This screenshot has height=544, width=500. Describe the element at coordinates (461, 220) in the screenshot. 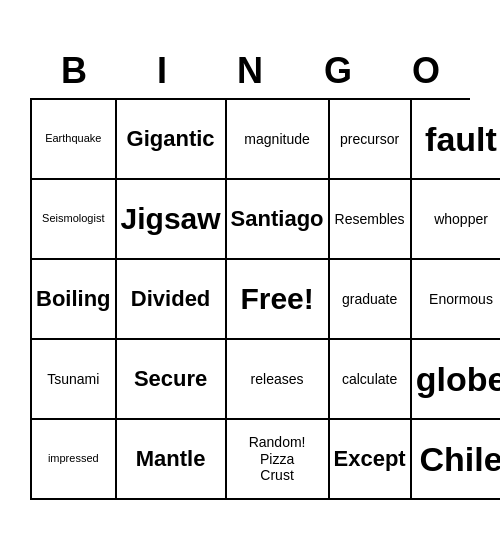

I see `cell-text: whopper` at that location.